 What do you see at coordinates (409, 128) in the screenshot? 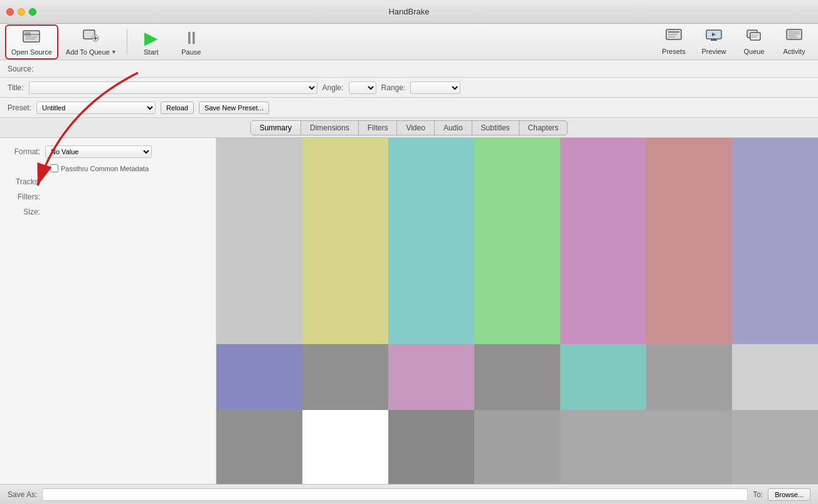
I see `tab-bar: Summary Dimensions Filters Video Audio S…` at bounding box center [409, 128].